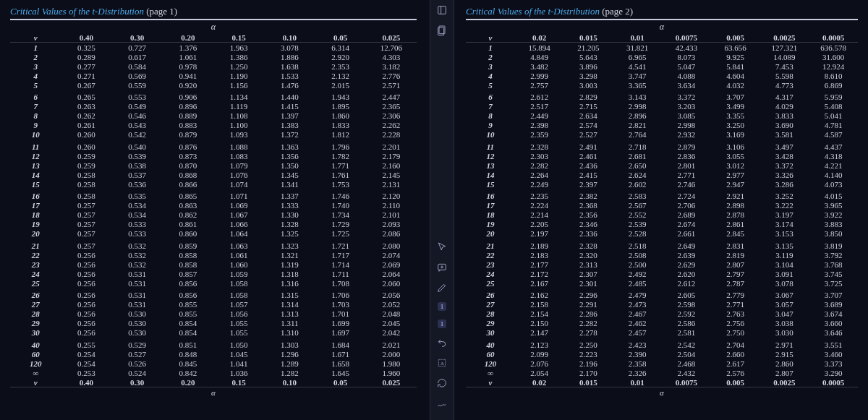 The image size is (868, 420). Describe the element at coordinates (589, 265) in the screenshot. I see `value-cell: 2.313` at that location.